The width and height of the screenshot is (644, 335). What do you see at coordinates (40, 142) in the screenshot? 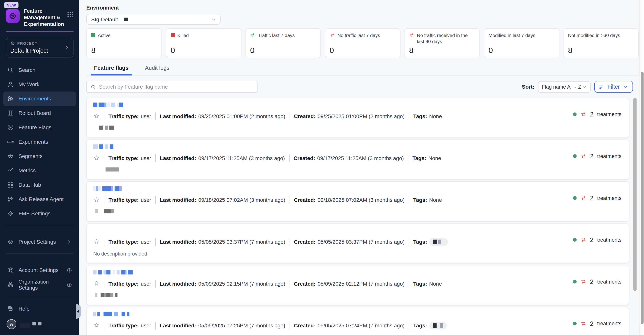
I see `sidebar-item-experiments: Experiments` at bounding box center [40, 142].